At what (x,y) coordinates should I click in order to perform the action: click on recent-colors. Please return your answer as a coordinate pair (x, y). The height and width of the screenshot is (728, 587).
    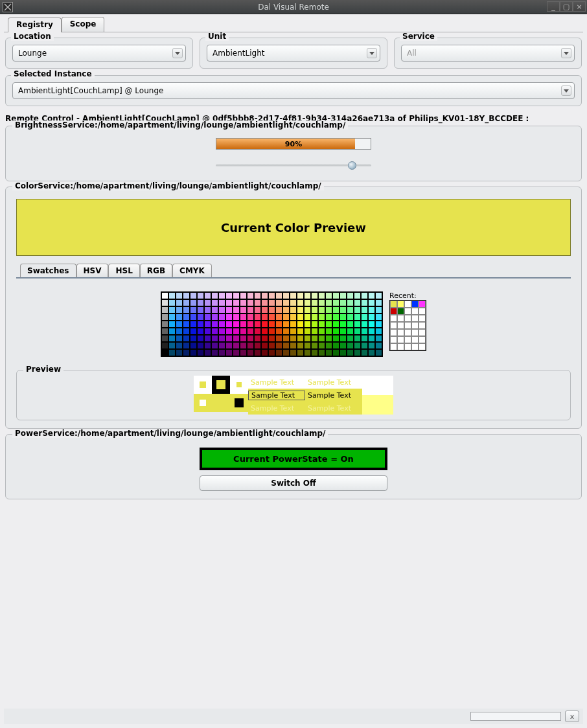
    Looking at the image, I should click on (408, 325).